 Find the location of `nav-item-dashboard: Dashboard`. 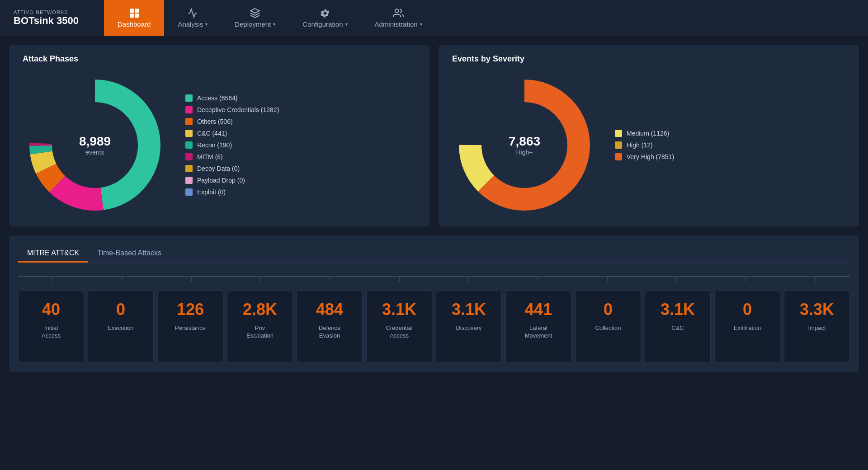

nav-item-dashboard: Dashboard is located at coordinates (134, 18).